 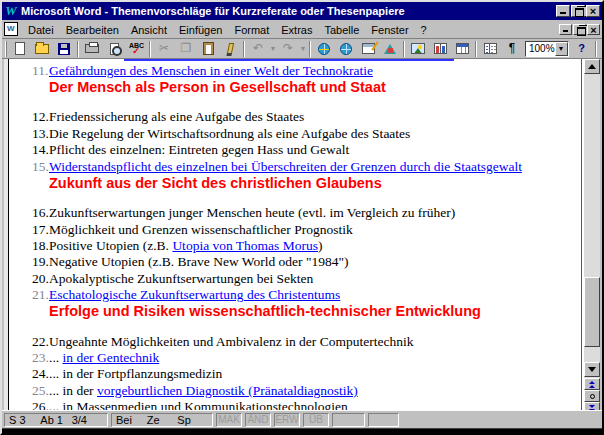 I want to click on list-item: 23.... in der Gentechnik, so click(x=304, y=358).